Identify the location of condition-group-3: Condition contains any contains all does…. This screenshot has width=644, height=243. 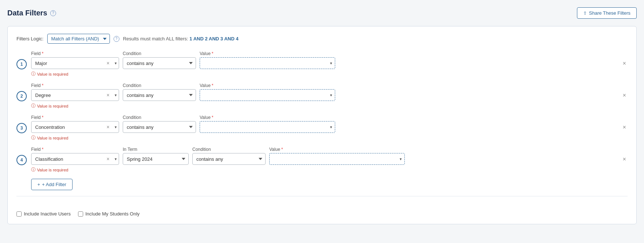
(159, 124).